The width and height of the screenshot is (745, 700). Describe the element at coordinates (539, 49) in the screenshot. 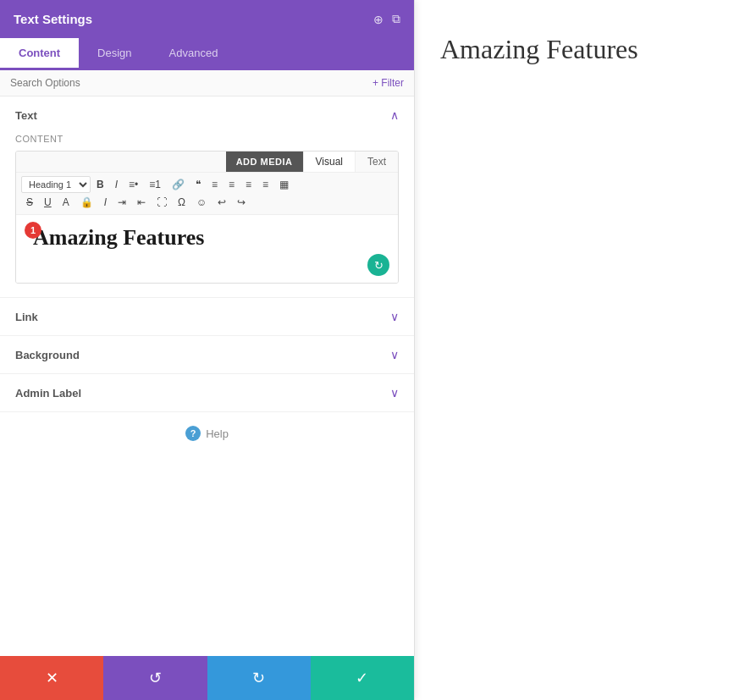

I see `preview-heading: Amazing Features` at that location.